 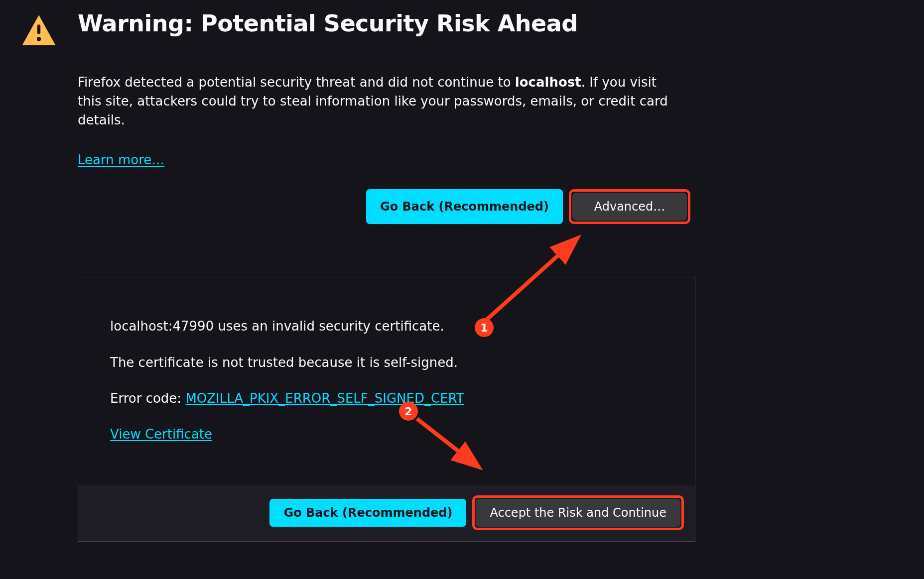 I want to click on go-back-button-footer: Go Back (Recommended), so click(x=368, y=513).